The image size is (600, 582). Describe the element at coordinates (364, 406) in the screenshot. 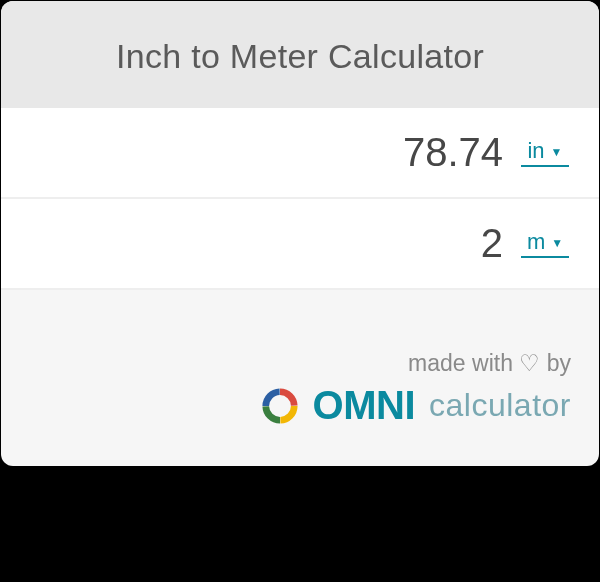

I see `brand-name: OMNI` at that location.